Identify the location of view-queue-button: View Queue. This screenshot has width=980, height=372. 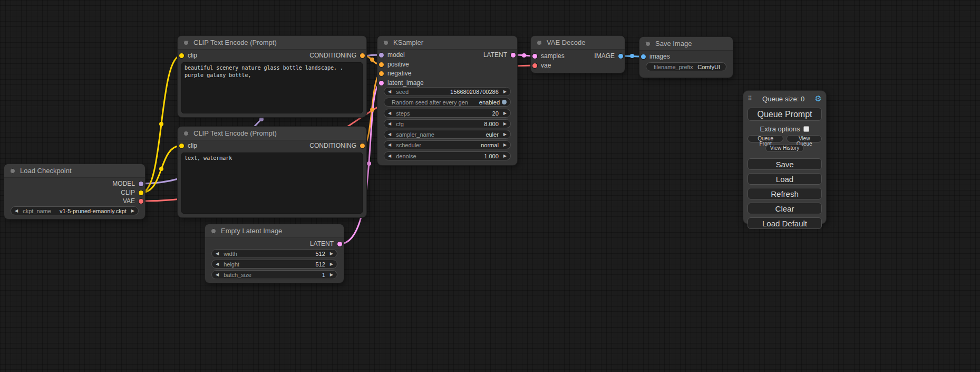
(804, 139).